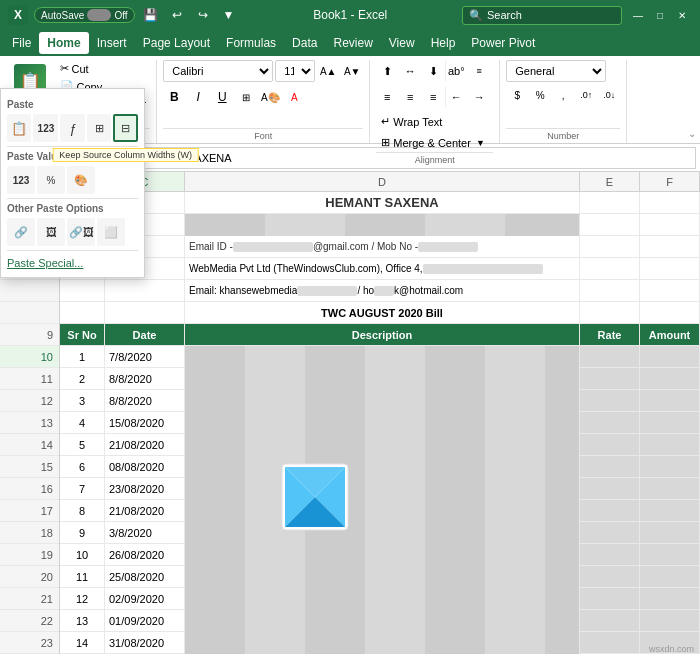 This screenshot has width=700, height=658. Describe the element at coordinates (410, 97) in the screenshot. I see `align-center-button: ≡` at that location.